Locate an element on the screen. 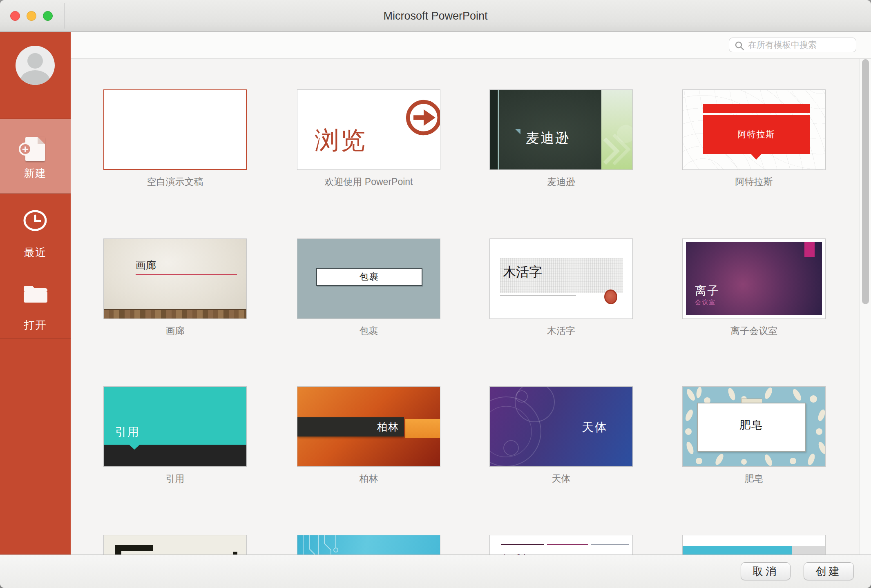 This screenshot has width=871, height=588. template-card-soap: 肥皂 肥皂 is located at coordinates (754, 437).